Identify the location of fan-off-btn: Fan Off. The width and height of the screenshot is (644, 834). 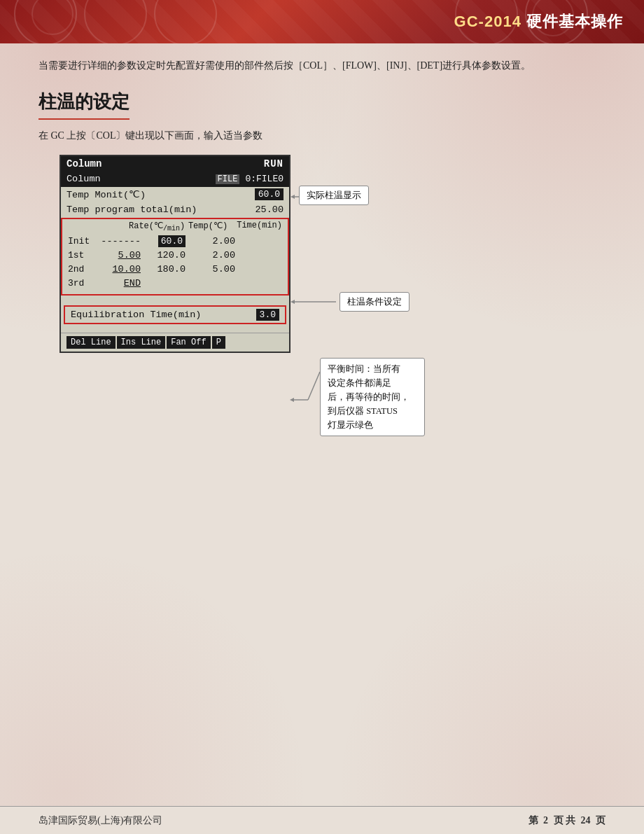
(188, 342).